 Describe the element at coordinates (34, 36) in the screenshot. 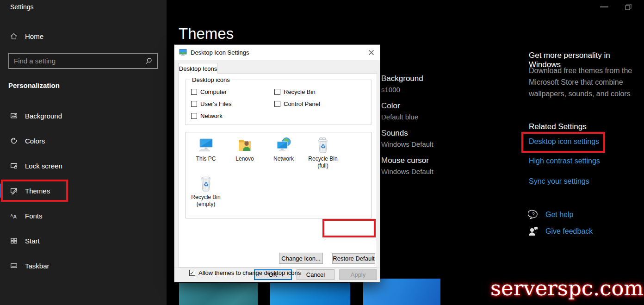

I see `sidebar-item-label: Home` at that location.